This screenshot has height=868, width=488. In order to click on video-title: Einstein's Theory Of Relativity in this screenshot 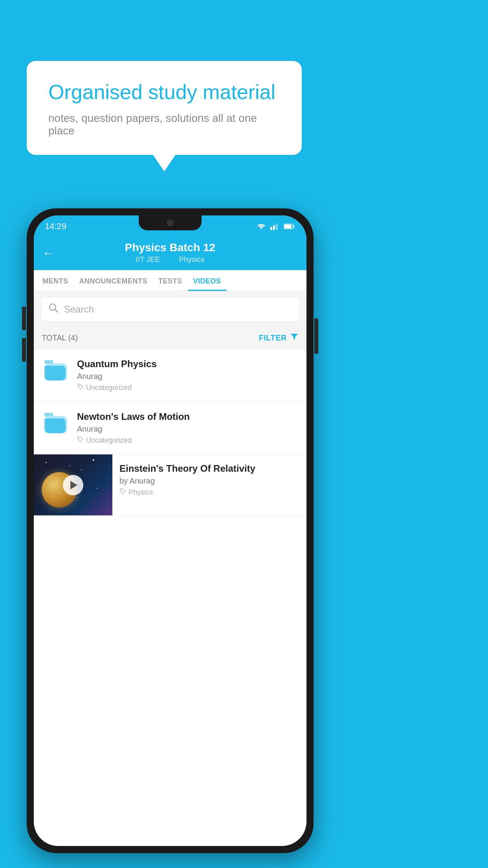, I will do `click(209, 469)`.